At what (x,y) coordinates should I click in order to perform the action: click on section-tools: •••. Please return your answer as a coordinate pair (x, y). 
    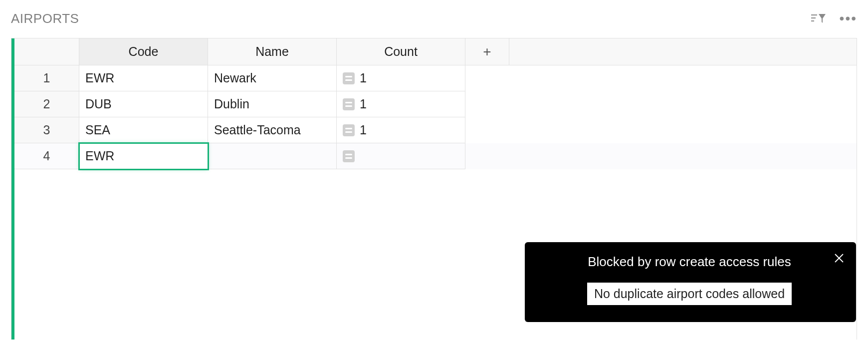
    Looking at the image, I should click on (834, 18).